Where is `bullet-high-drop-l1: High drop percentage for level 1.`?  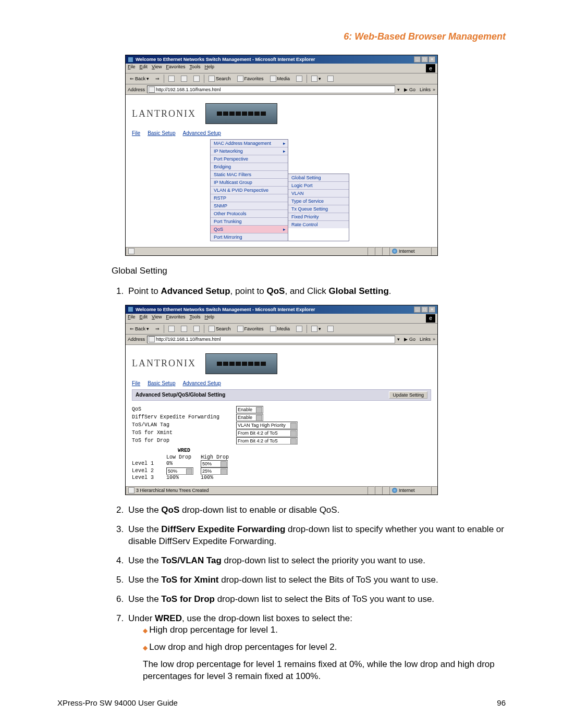 bullet-high-drop-l1: High drop percentage for level 1. is located at coordinates (324, 631).